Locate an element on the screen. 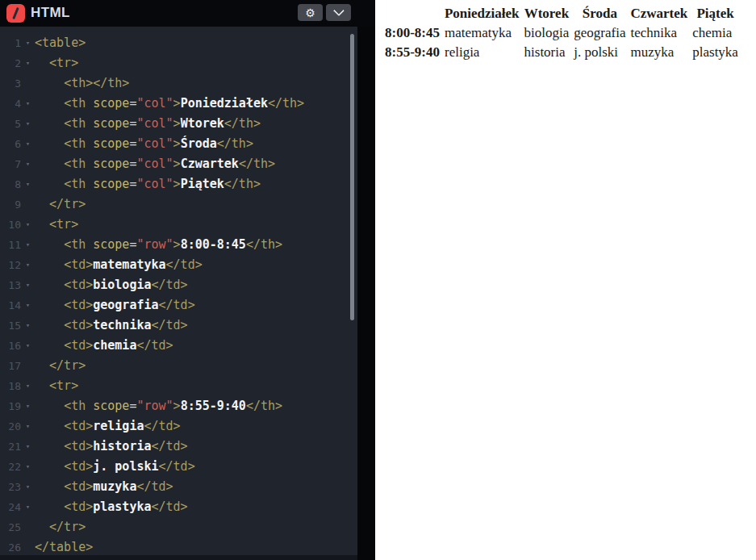 The width and height of the screenshot is (756, 560). pane-splitter is located at coordinates (366, 280).